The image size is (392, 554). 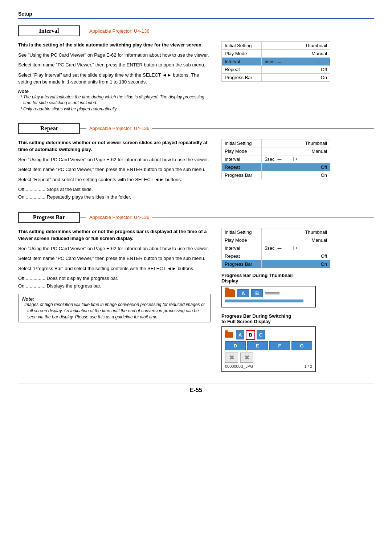 I want to click on table-row-repeat-highlight: Repeat Off, so click(x=276, y=167).